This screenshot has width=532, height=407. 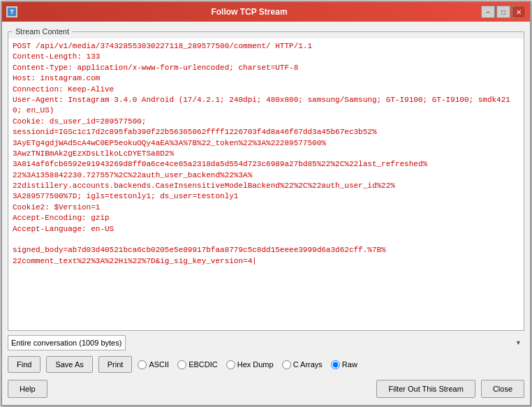 I want to click on ebcdic-radio-label: EBCDIC, so click(x=198, y=364).